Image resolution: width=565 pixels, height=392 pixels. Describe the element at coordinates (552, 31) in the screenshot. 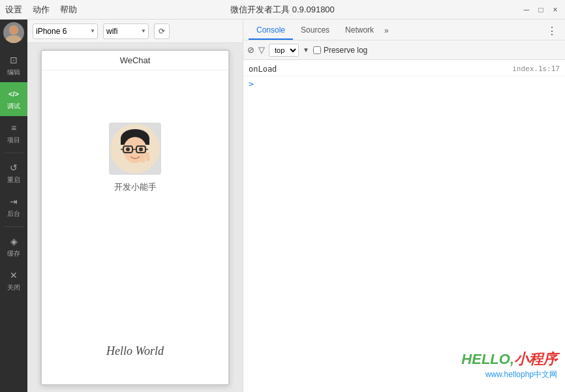

I see `devtools-options-button: ⋮` at that location.